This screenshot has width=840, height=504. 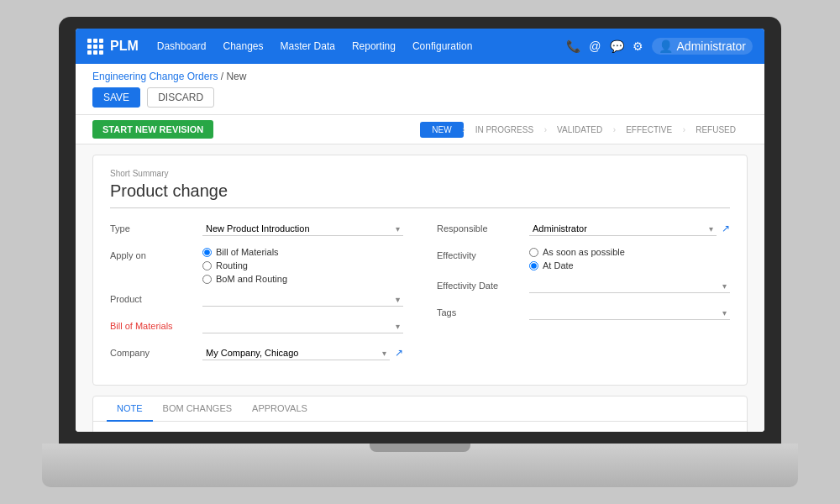 What do you see at coordinates (302, 228) in the screenshot?
I see `type-select-wrapper: New Product Introduction` at bounding box center [302, 228].